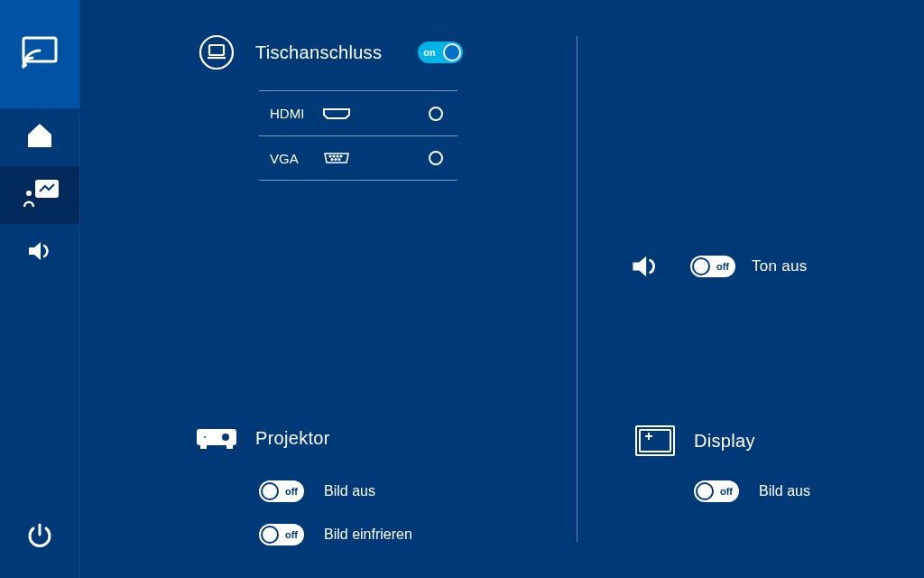 Image resolution: width=924 pixels, height=578 pixels. What do you see at coordinates (282, 535) in the screenshot?
I see `projector-freeze-toggle: off` at bounding box center [282, 535].